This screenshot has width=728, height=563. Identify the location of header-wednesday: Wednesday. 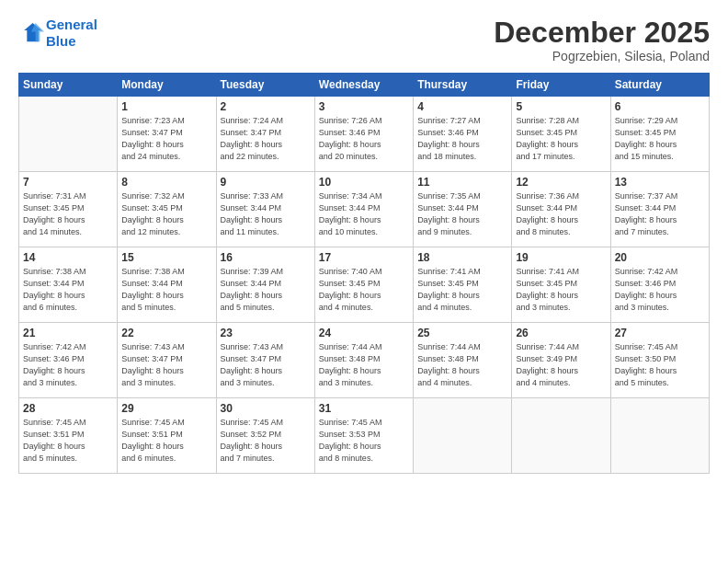
(364, 85).